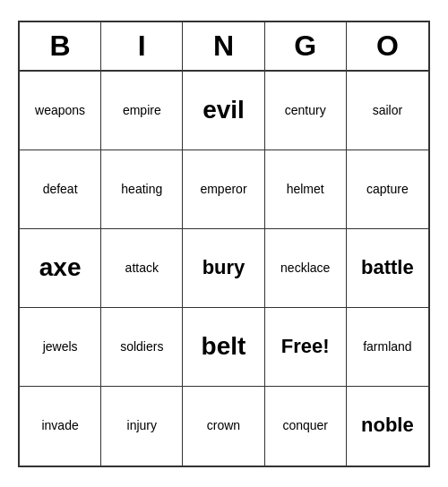 The width and height of the screenshot is (448, 487). What do you see at coordinates (142, 347) in the screenshot?
I see `cell-text-16: soldiers` at bounding box center [142, 347].